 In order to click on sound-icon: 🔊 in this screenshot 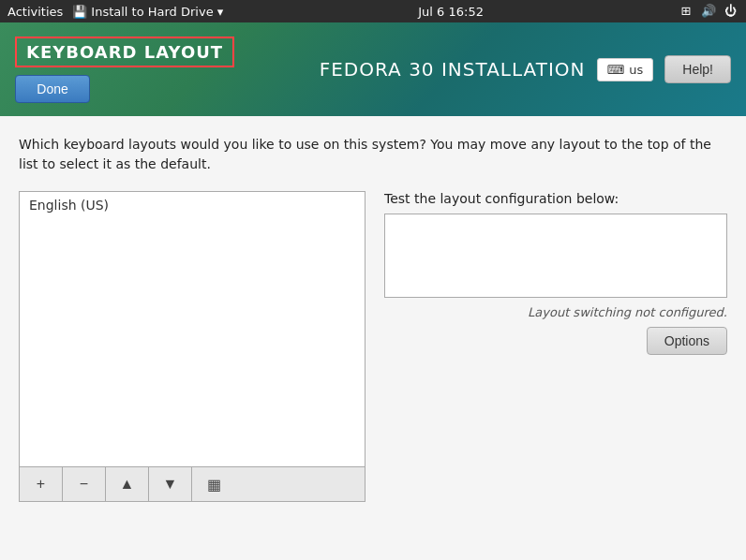, I will do `click(709, 11)`.